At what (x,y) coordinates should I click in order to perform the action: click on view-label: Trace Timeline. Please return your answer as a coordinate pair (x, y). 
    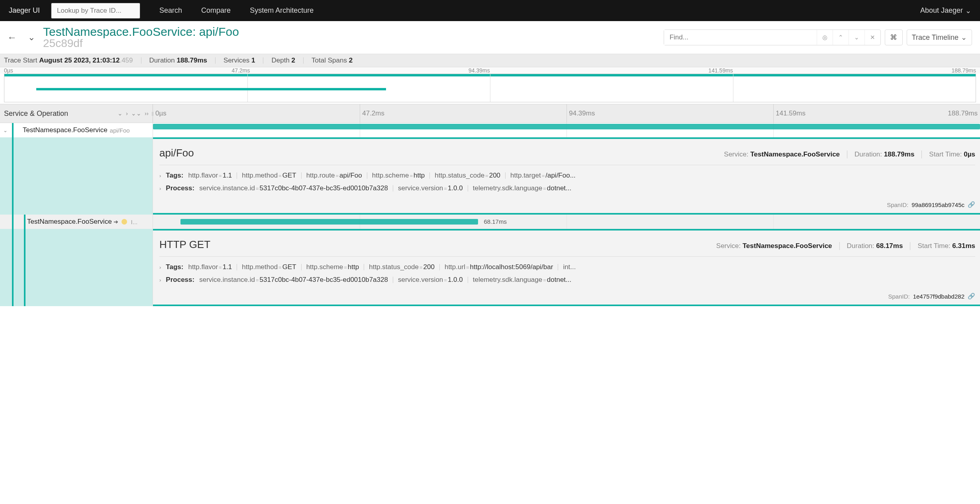
    Looking at the image, I should click on (935, 37).